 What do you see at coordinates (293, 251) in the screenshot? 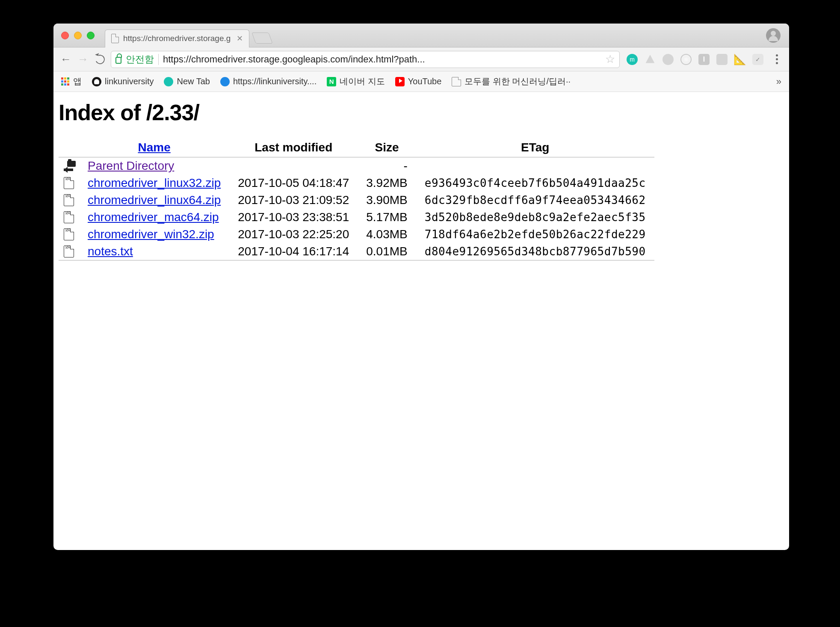
I see `file-modified: 2017-10-04 16:17:14` at bounding box center [293, 251].